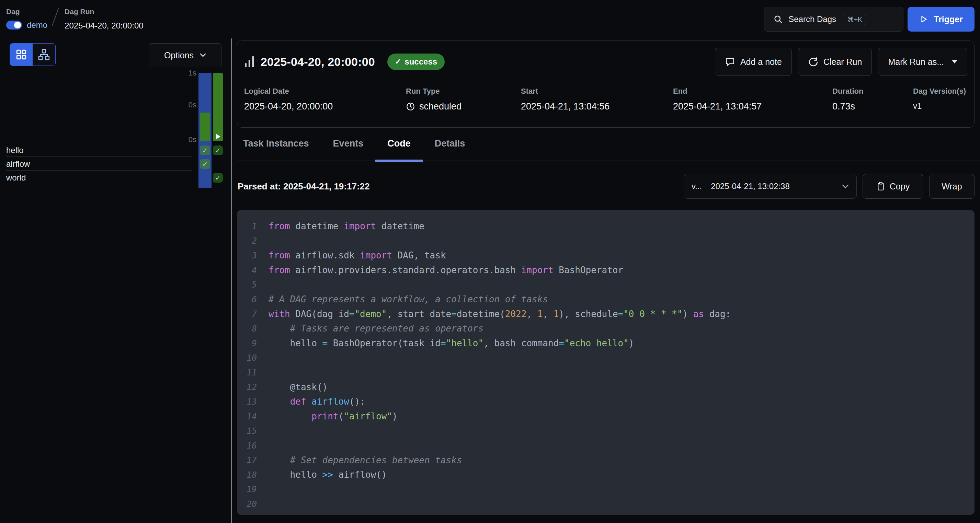  I want to click on meta-value: 2025-04-20, 20:00:00, so click(325, 106).